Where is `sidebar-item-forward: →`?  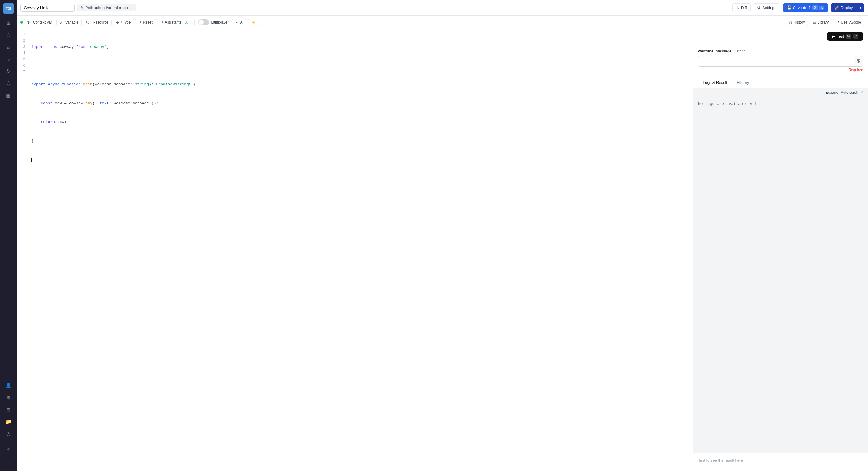
sidebar-item-forward: → is located at coordinates (8, 463).